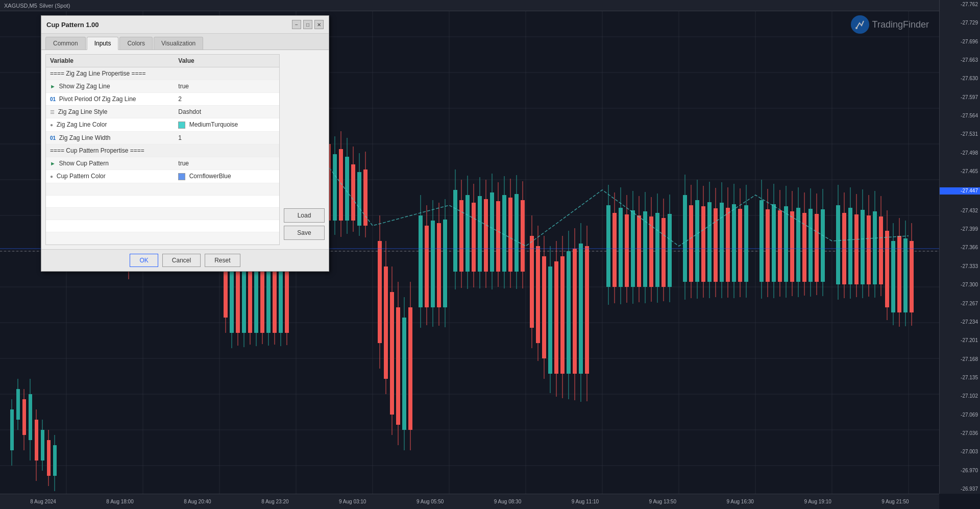 Image resolution: width=980 pixels, height=509 pixels. What do you see at coordinates (162, 176) in the screenshot?
I see `row-cup-color: ● Cup Pattern Color CornflowerBlue` at bounding box center [162, 176].